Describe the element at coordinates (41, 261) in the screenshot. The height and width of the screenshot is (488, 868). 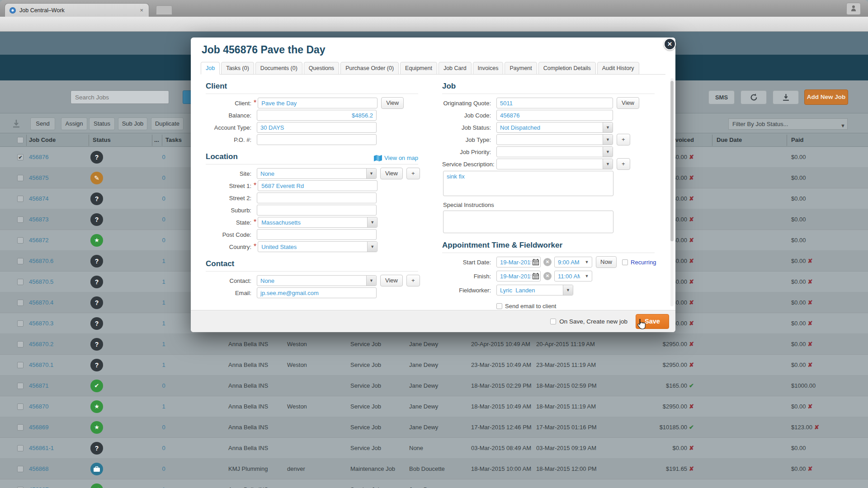
I see `job-code-link: 456870.6` at that location.